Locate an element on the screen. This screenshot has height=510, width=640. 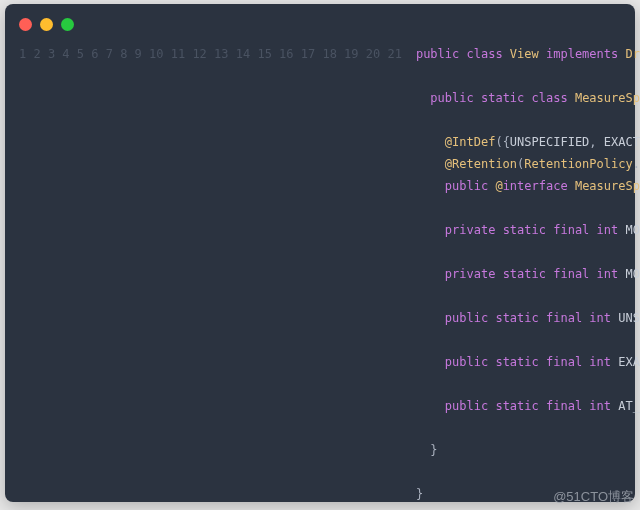
watermark-text: @51CTO博客 is located at coordinates (594, 497).